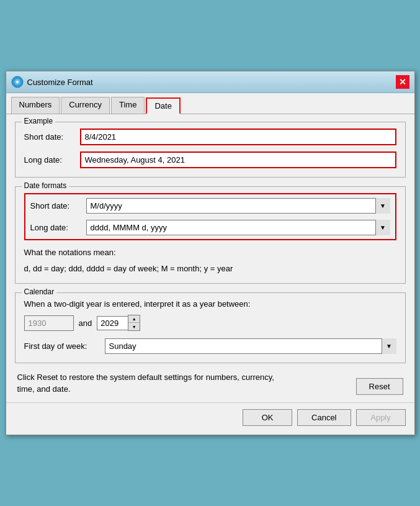  Describe the element at coordinates (267, 417) in the screenshot. I see `ok-button: OK` at that location.